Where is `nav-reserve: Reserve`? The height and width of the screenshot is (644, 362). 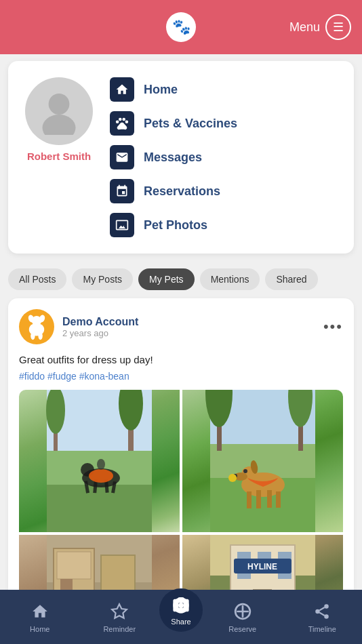
nav-reserve: Reserve is located at coordinates (243, 617).